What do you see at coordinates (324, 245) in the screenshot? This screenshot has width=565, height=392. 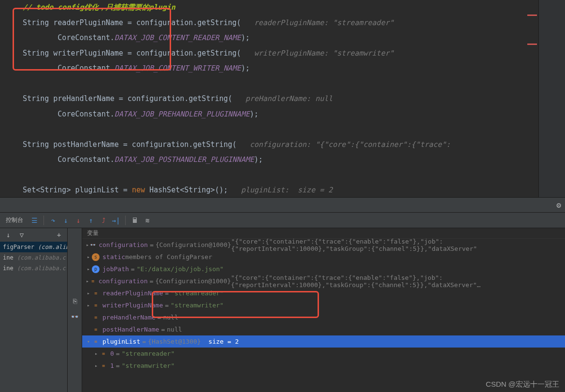 I see `var-row: 👓configuration={Configuration@1000} "{"c…` at bounding box center [324, 245].